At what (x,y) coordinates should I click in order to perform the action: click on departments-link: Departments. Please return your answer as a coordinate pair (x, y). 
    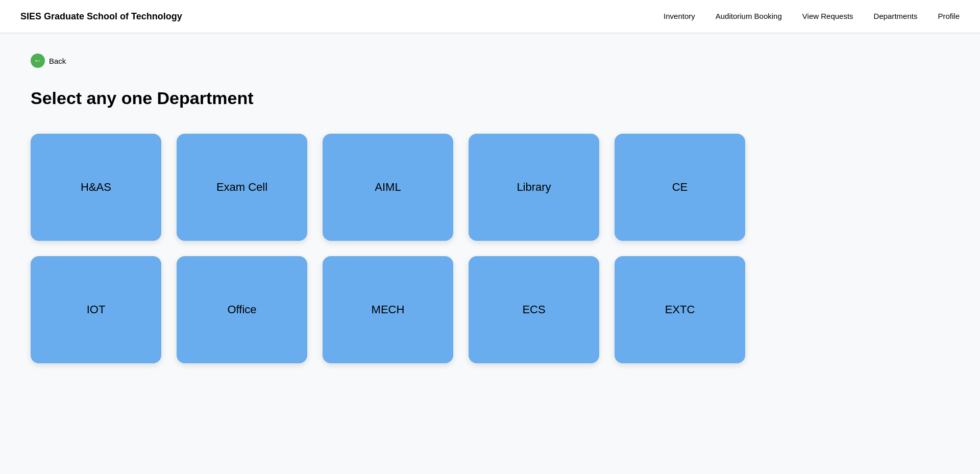
    Looking at the image, I should click on (896, 16).